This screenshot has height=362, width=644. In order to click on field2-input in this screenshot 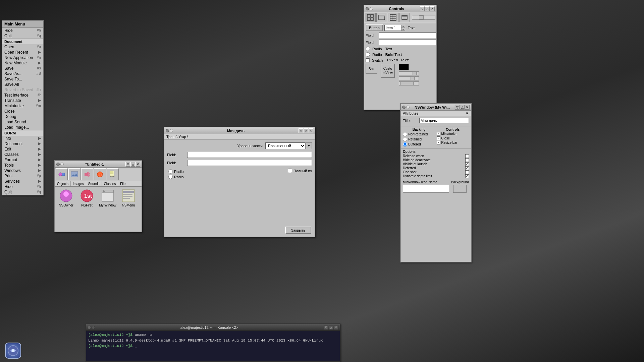, I will do `click(250, 163)`.